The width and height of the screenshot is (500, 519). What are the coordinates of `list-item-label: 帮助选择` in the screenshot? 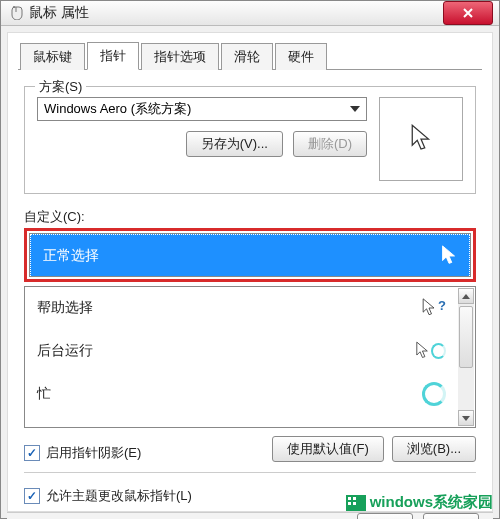 It's located at (65, 308).